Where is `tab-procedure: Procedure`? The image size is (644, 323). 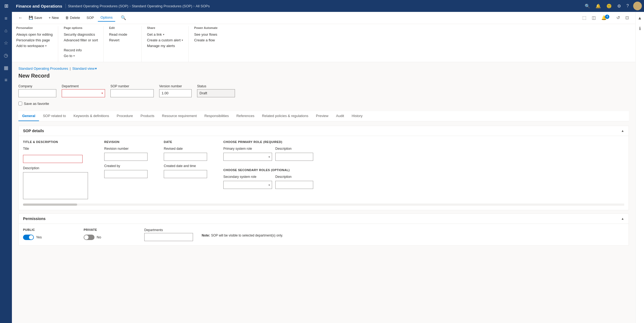 tab-procedure: Procedure is located at coordinates (125, 116).